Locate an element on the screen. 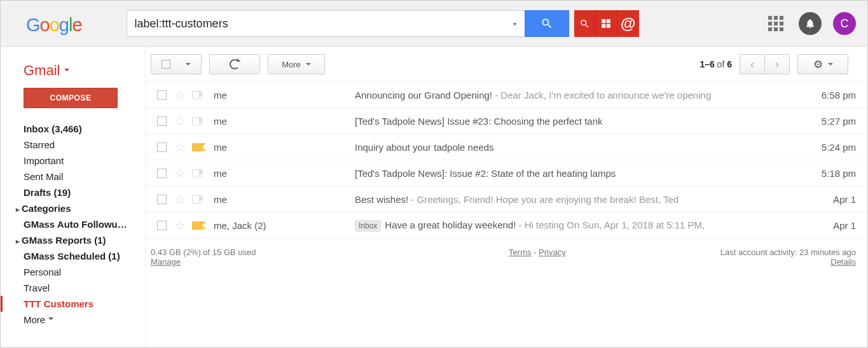 This screenshot has height=348, width=868. settings-dropdown: ⚙ is located at coordinates (823, 64).